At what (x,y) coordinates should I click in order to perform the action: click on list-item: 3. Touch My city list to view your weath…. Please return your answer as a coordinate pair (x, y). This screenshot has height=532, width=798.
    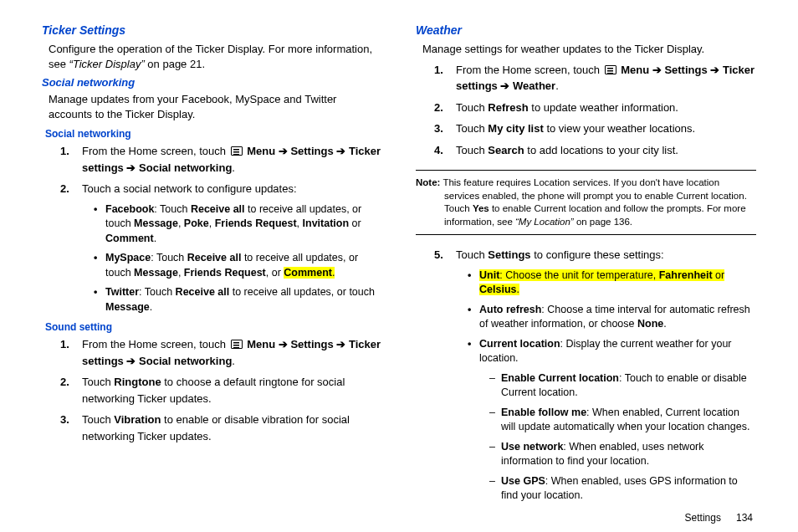
    Looking at the image, I should click on (597, 129).